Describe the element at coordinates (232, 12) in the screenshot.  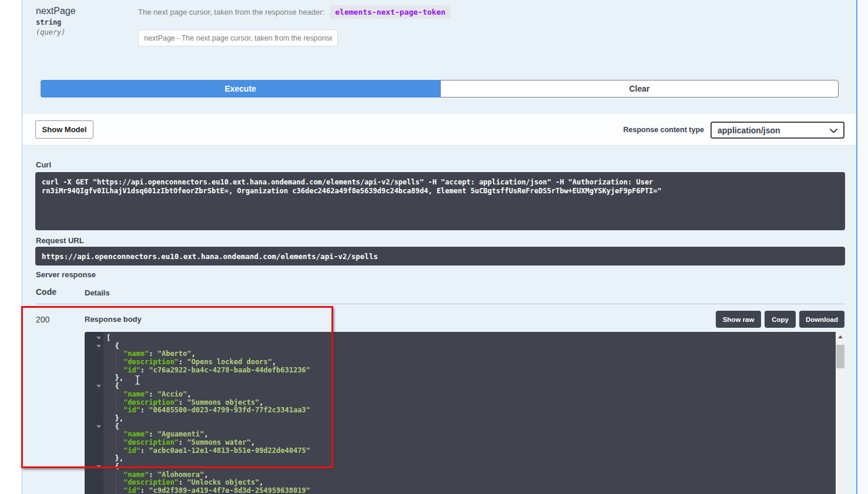
I see `parameter-description: The next page cursor, taken from the res…` at that location.